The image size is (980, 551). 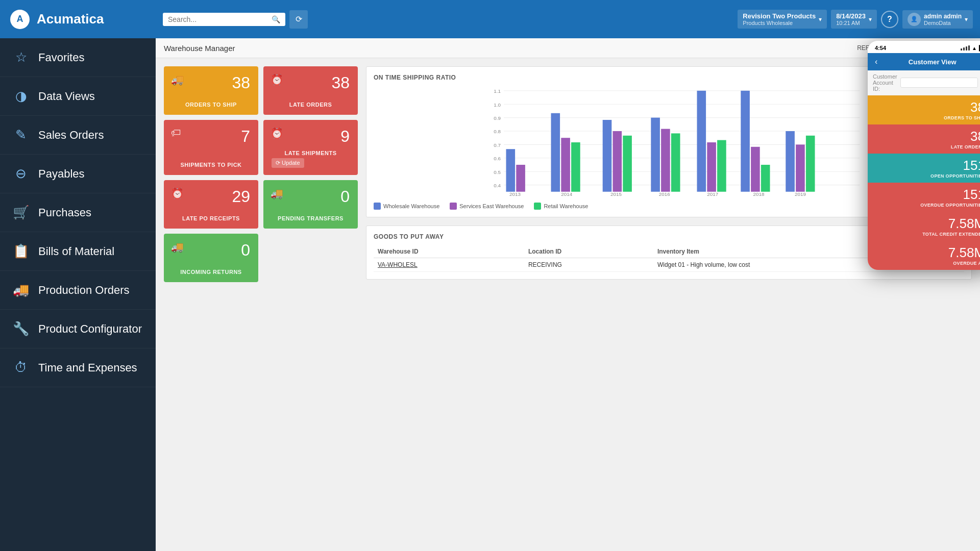 I want to click on svg-text: 0.9, so click(x=497, y=118).